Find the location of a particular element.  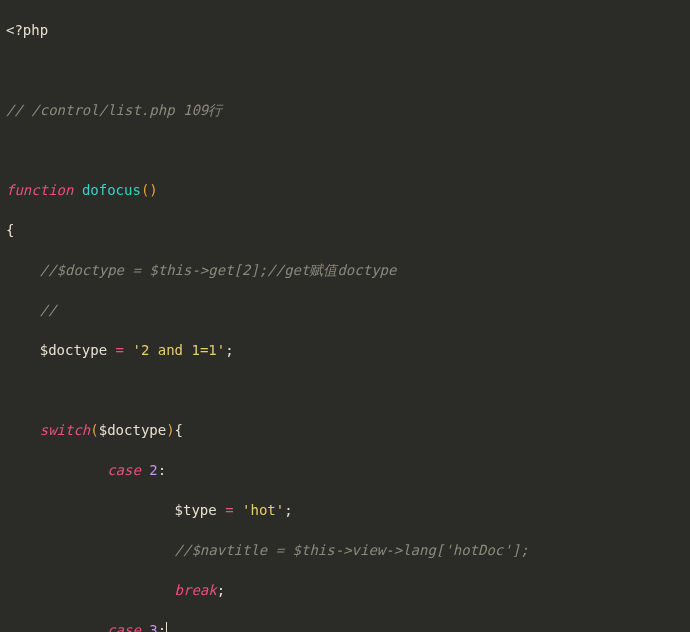

function-name: dofocus is located at coordinates (112, 190).